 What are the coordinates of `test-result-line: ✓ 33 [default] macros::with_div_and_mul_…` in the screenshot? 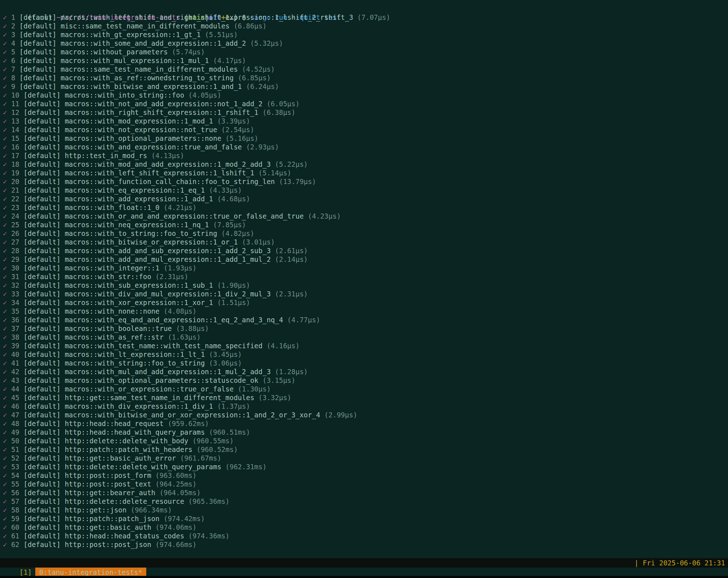 It's located at (365, 294).